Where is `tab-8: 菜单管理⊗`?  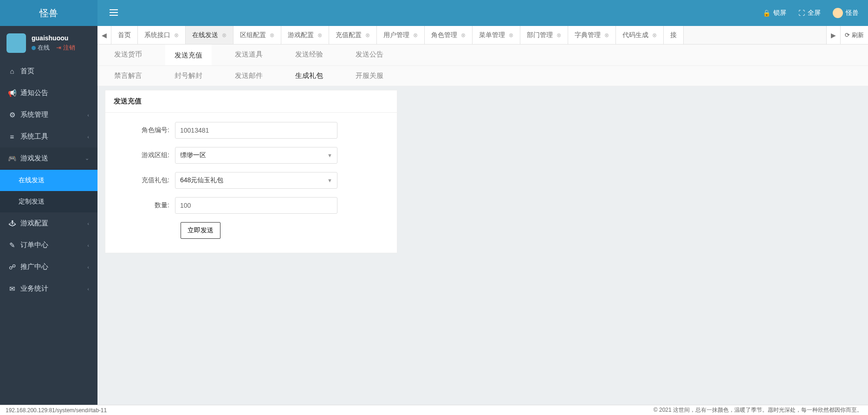
tab-8: 菜单管理⊗ is located at coordinates (497, 35).